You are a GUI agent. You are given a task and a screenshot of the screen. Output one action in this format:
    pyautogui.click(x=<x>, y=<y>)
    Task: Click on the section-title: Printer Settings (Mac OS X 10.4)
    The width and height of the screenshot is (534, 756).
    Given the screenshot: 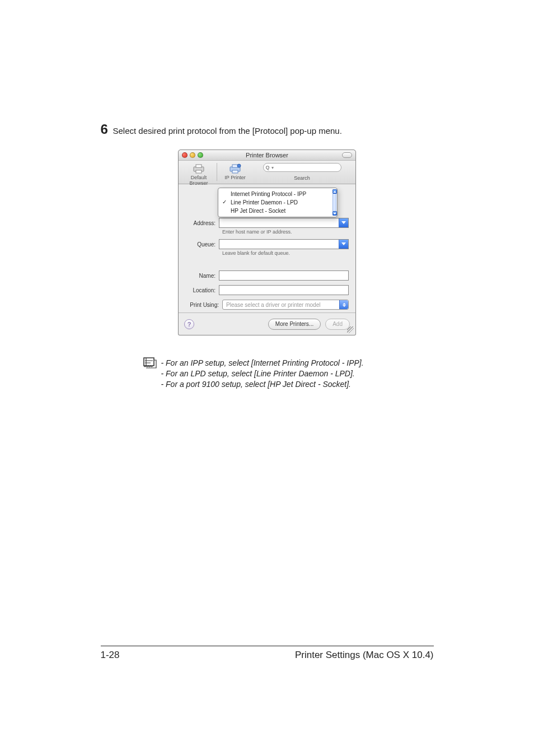 What is the action you would take?
    pyautogui.click(x=364, y=655)
    